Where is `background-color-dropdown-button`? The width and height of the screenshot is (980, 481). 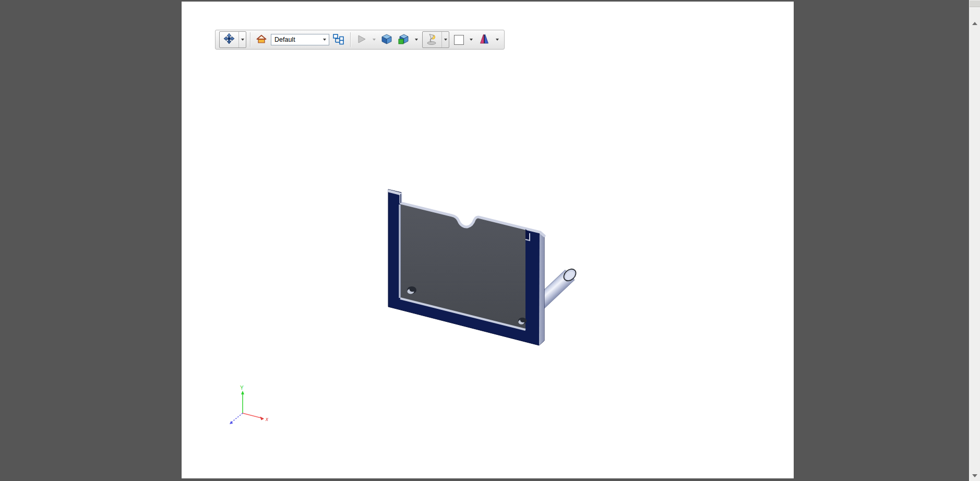
background-color-dropdown-button is located at coordinates (471, 40).